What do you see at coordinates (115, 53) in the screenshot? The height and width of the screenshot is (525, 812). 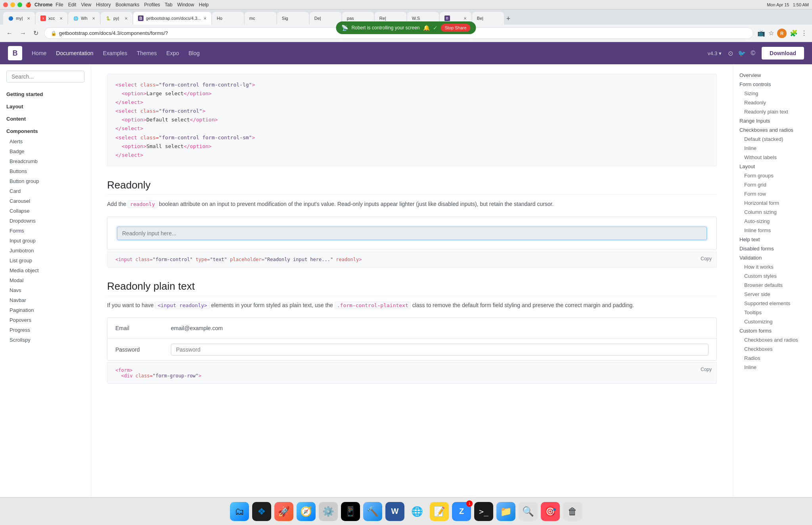 I see `nav-examples: Examples` at bounding box center [115, 53].